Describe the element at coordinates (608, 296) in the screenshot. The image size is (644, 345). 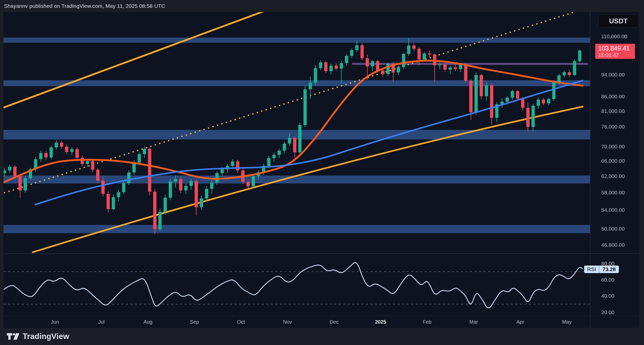
I see `rsi-tick: 40.00` at that location.